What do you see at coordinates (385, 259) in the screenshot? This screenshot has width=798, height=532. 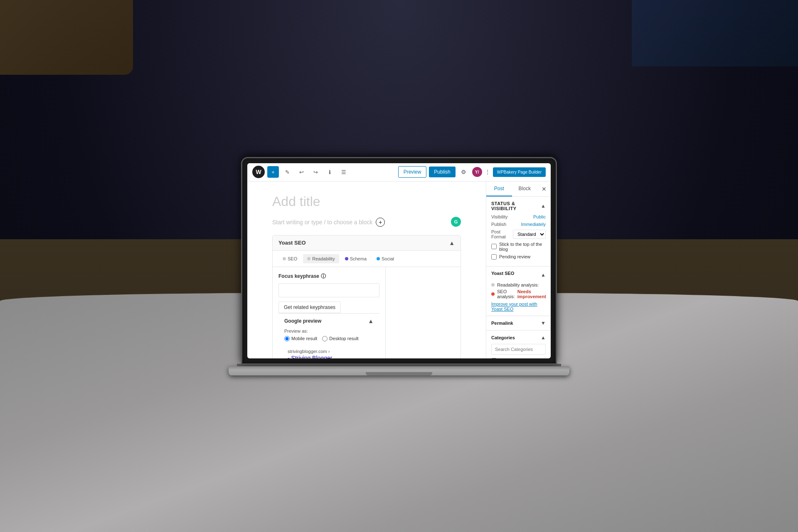 I see `yoast-tab-social: Social` at bounding box center [385, 259].